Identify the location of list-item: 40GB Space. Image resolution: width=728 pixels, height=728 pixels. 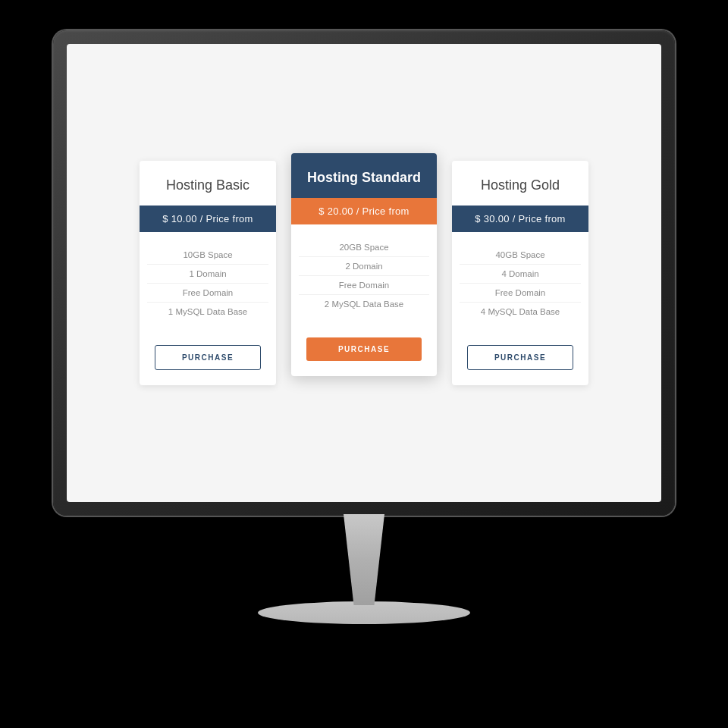
(520, 255).